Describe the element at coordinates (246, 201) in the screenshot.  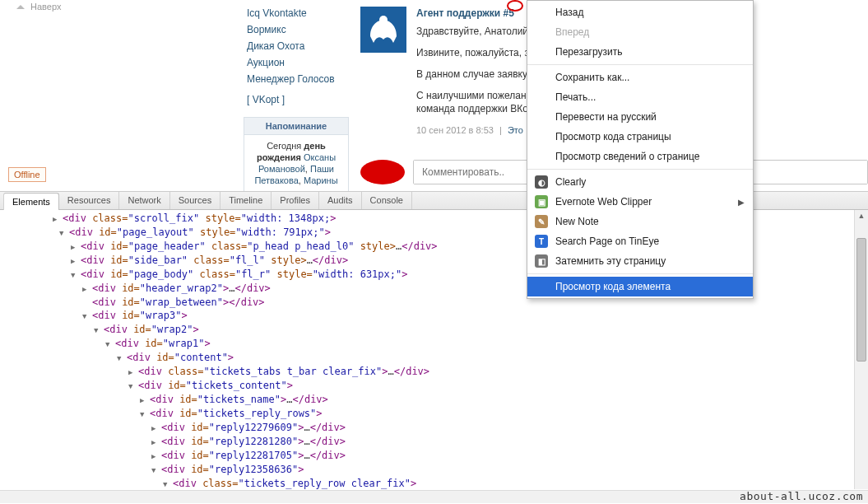
I see `devtools-tab-timeline: Timeline` at that location.